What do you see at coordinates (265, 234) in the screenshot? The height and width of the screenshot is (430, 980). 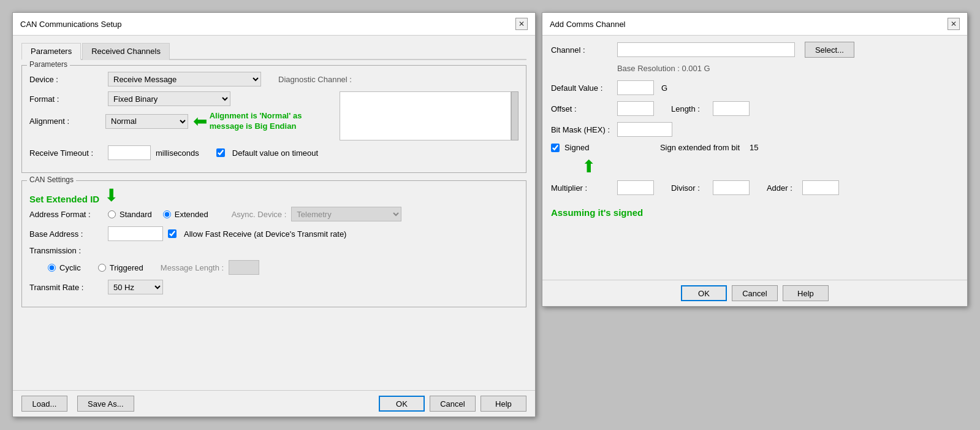 I see `allow-fast-receive-label: Allow Fast Receive (at Device's Transmit…` at bounding box center [265, 234].